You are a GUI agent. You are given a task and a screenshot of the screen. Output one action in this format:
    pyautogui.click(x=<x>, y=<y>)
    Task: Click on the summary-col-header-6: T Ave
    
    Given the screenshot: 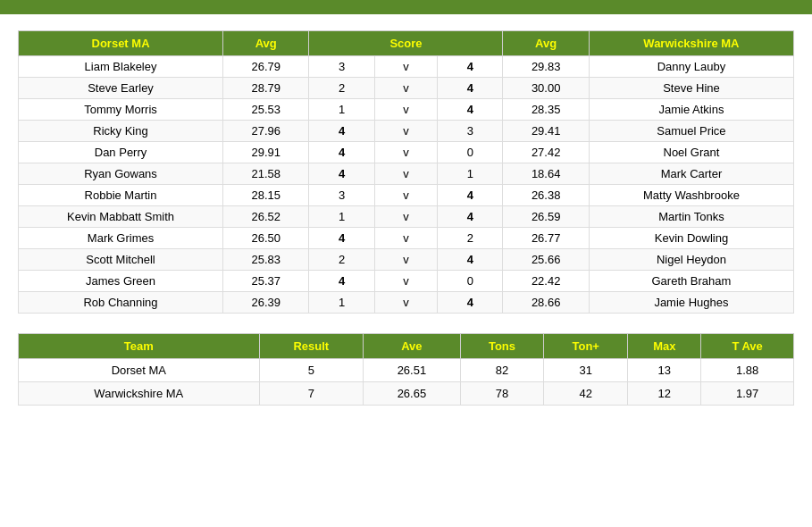 What is the action you would take?
    pyautogui.click(x=748, y=347)
    